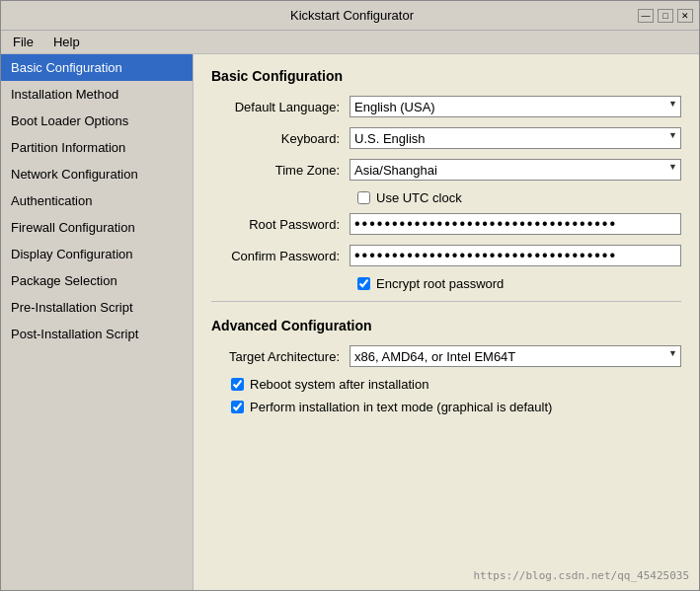  What do you see at coordinates (440, 284) in the screenshot?
I see `encrypt-label: Encrypt root password` at bounding box center [440, 284].